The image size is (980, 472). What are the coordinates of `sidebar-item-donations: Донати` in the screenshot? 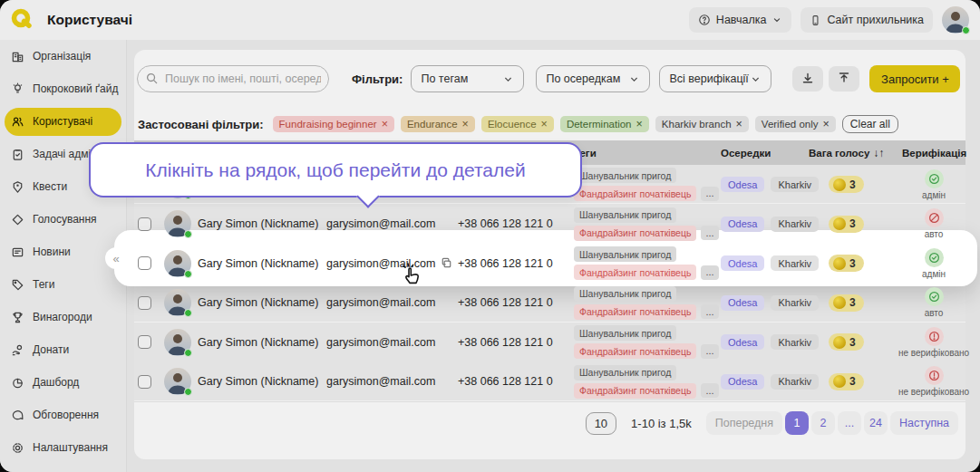 It's located at (63, 350).